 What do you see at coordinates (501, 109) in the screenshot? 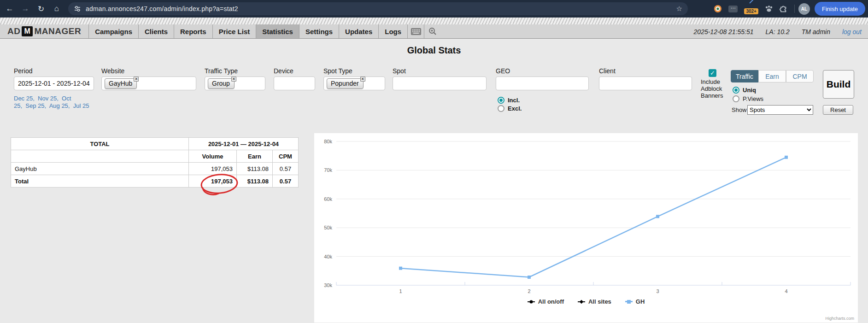
I see `excl-radio` at bounding box center [501, 109].